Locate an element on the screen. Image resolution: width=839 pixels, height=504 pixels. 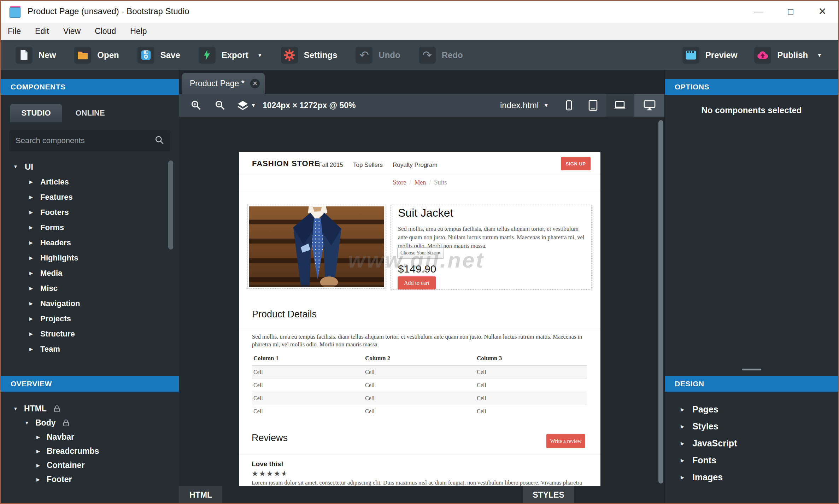
maximize-button: □ is located at coordinates (791, 11).